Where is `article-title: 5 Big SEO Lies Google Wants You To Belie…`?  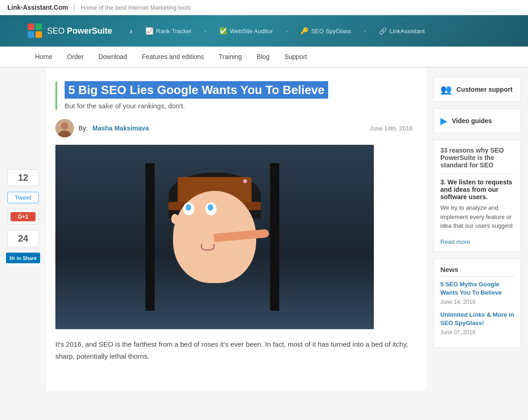 article-title: 5 Big SEO Lies Google Wants You To Belie… is located at coordinates (197, 90).